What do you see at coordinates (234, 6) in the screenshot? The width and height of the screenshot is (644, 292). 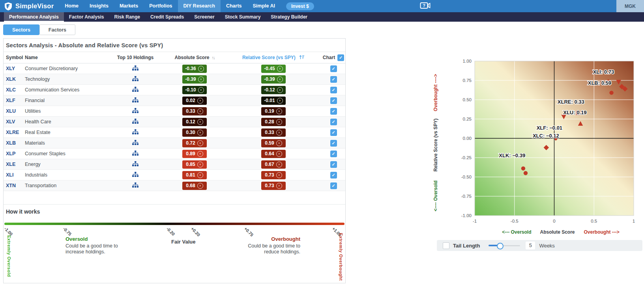 I see `topnav-item-charts: Charts` at bounding box center [234, 6].